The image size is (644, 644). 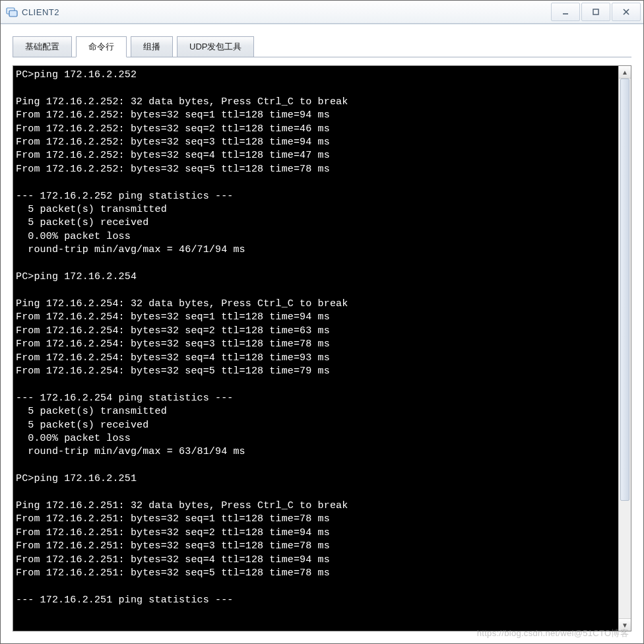 I want to click on close-button, so click(x=626, y=12).